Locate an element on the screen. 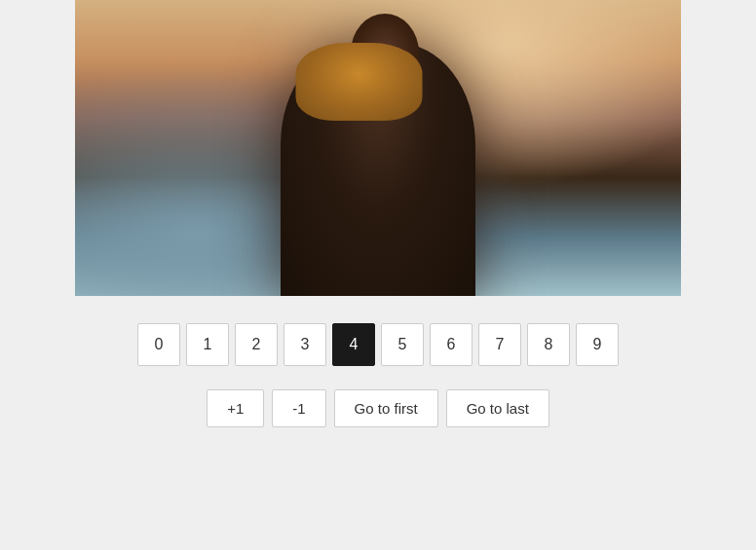 Image resolution: width=756 pixels, height=550 pixels. page-btn-0: 0 is located at coordinates (159, 345).